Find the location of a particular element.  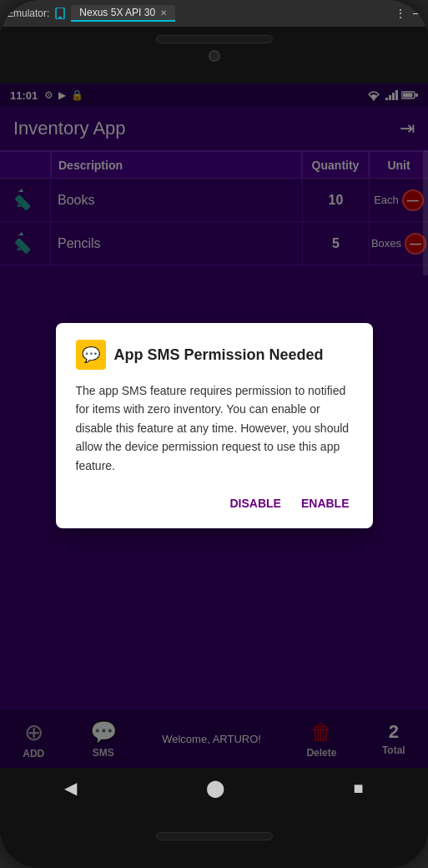

back-nav-button: ◀ is located at coordinates (70, 788).